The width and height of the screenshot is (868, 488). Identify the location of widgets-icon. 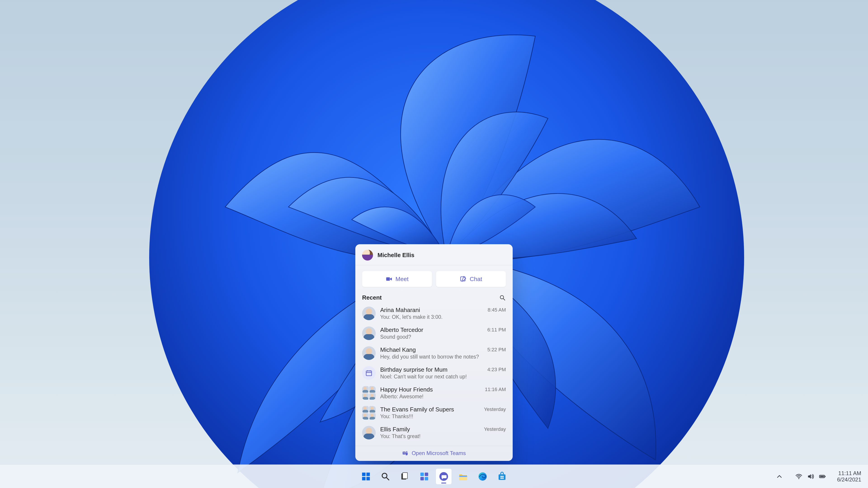
(425, 476).